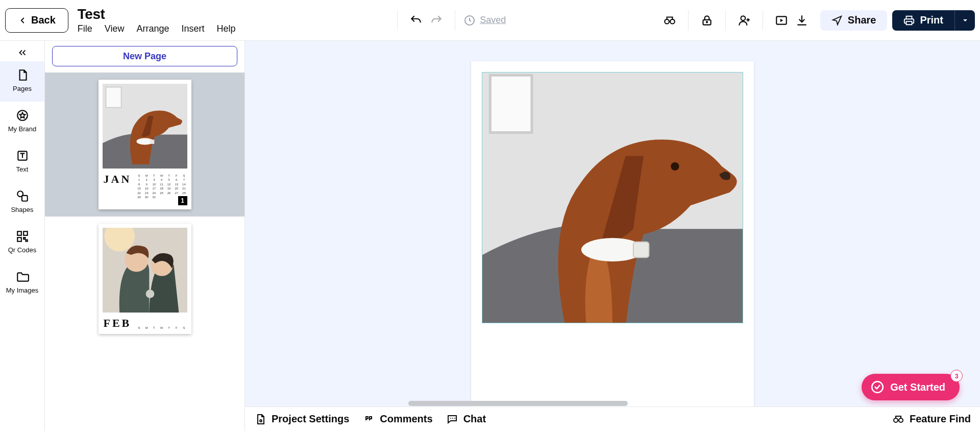 This screenshot has width=980, height=431. I want to click on menu-view: View, so click(114, 29).